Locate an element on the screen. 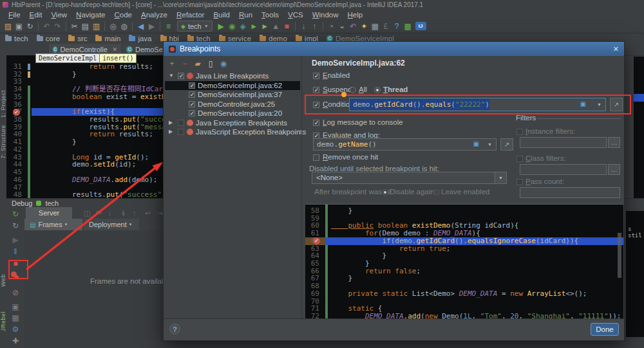 This screenshot has width=644, height=348. evaluate-input: demo.getName() ▣ ▼ is located at coordinates (404, 144).